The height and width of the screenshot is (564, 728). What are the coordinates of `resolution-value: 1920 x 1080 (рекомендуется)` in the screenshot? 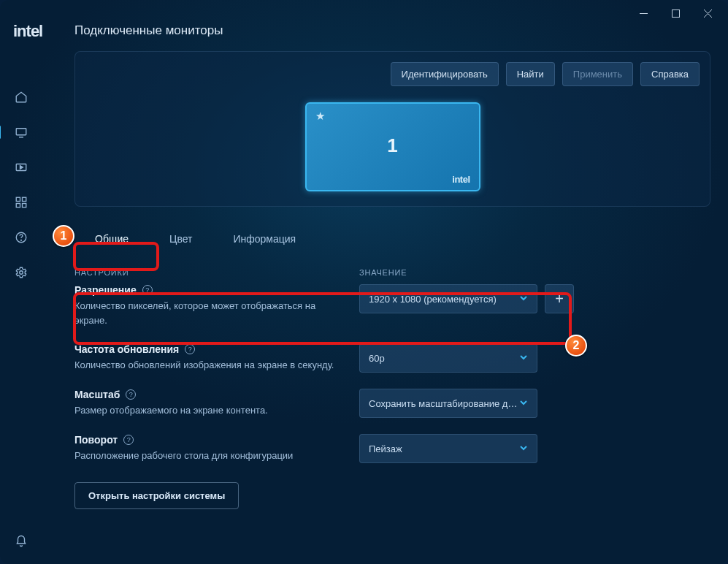 It's located at (432, 300).